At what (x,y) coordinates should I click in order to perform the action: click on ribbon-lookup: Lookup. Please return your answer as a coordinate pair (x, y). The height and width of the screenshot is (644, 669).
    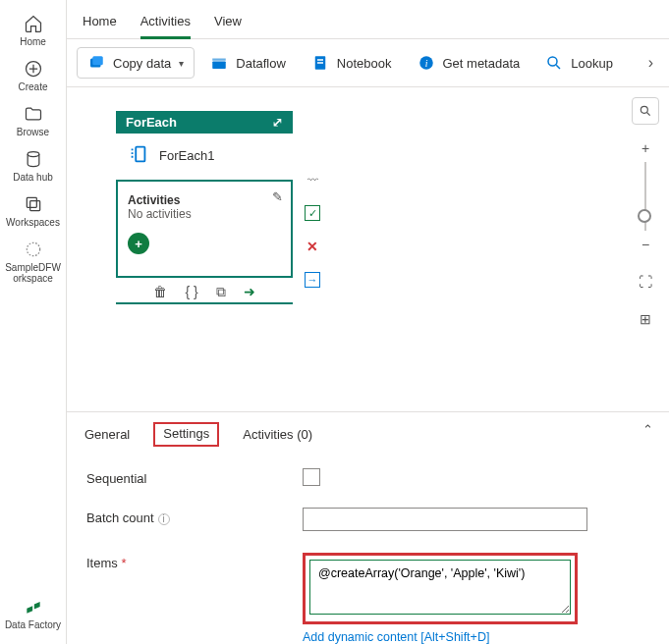
    Looking at the image, I should click on (580, 63).